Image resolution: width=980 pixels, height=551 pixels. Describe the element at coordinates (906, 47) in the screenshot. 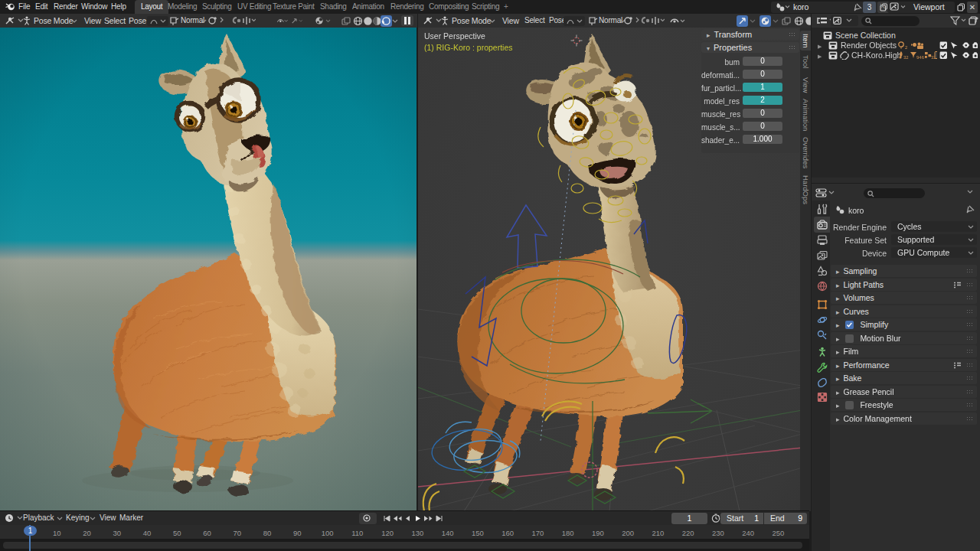

I see `svg-text: 2` at that location.